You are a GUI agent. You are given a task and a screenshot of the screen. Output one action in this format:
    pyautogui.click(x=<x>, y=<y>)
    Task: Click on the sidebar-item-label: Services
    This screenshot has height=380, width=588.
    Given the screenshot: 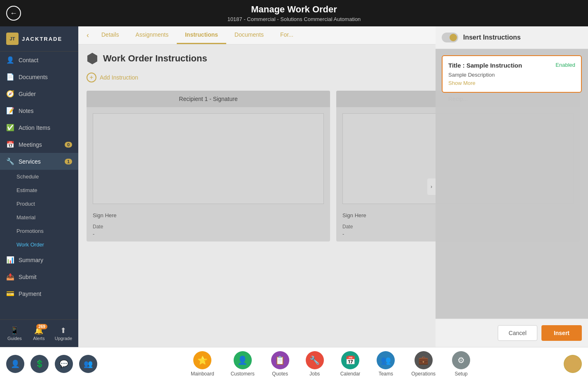 What is the action you would take?
    pyautogui.click(x=30, y=162)
    